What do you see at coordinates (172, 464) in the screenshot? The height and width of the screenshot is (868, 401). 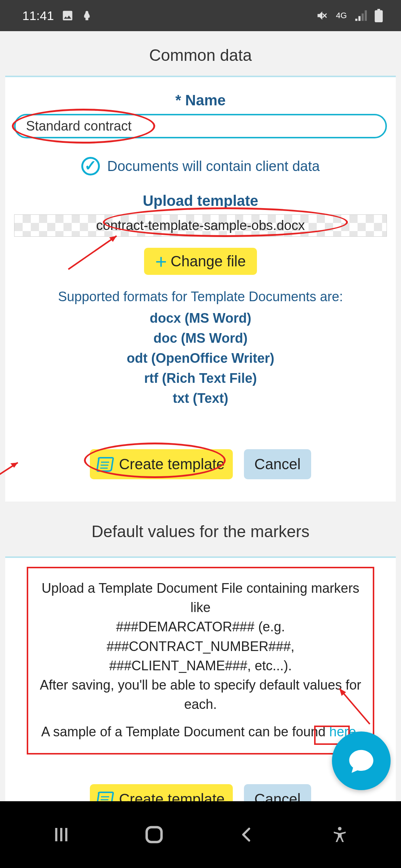 I see `create-template-label: Create template` at bounding box center [172, 464].